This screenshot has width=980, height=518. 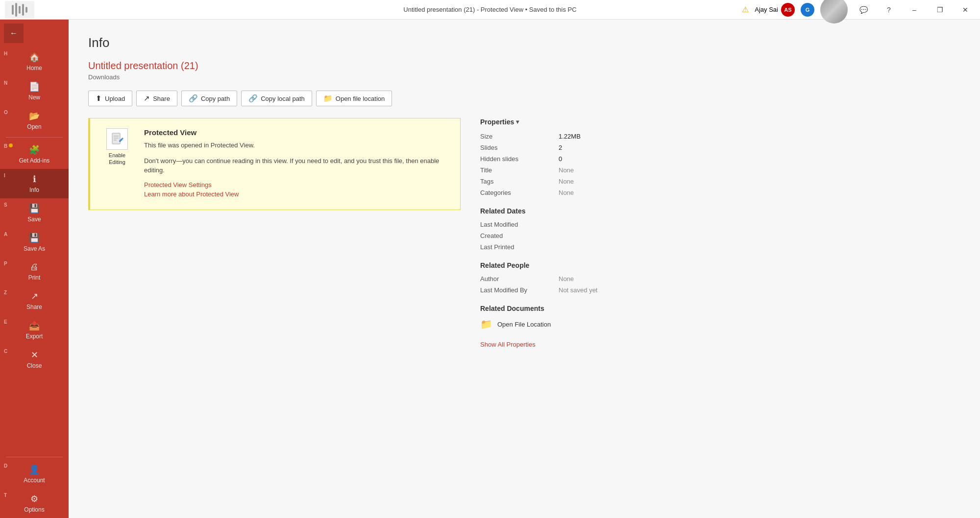 What do you see at coordinates (6, 263) in the screenshot?
I see `sidebar-letter-print: P` at bounding box center [6, 263].